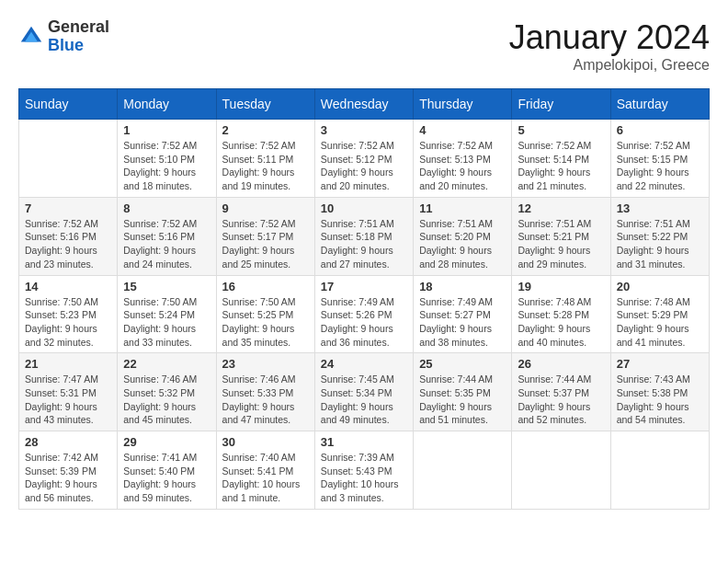 The image size is (728, 563). What do you see at coordinates (463, 158) in the screenshot?
I see `calendar-cell: 4Sunrise: 7:52 AM Sunset: 5:13 PM Daylig…` at bounding box center [463, 158].